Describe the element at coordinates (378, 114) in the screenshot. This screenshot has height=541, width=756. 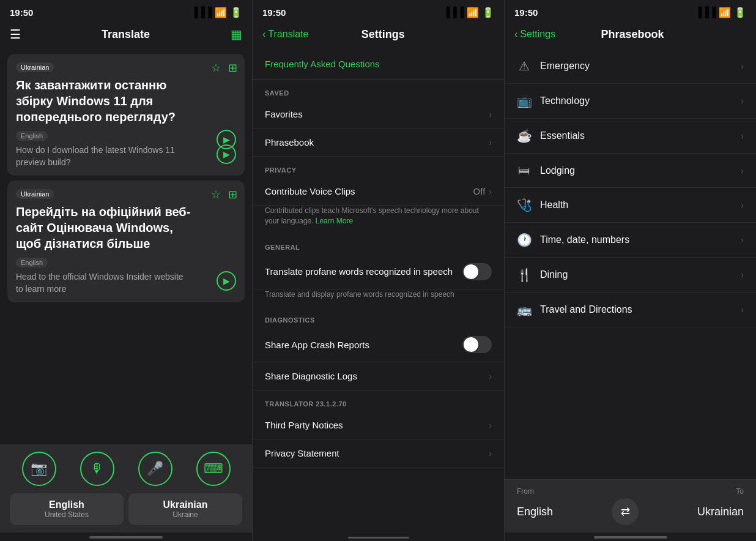
I see `favorites-row: Favorites ›` at that location.